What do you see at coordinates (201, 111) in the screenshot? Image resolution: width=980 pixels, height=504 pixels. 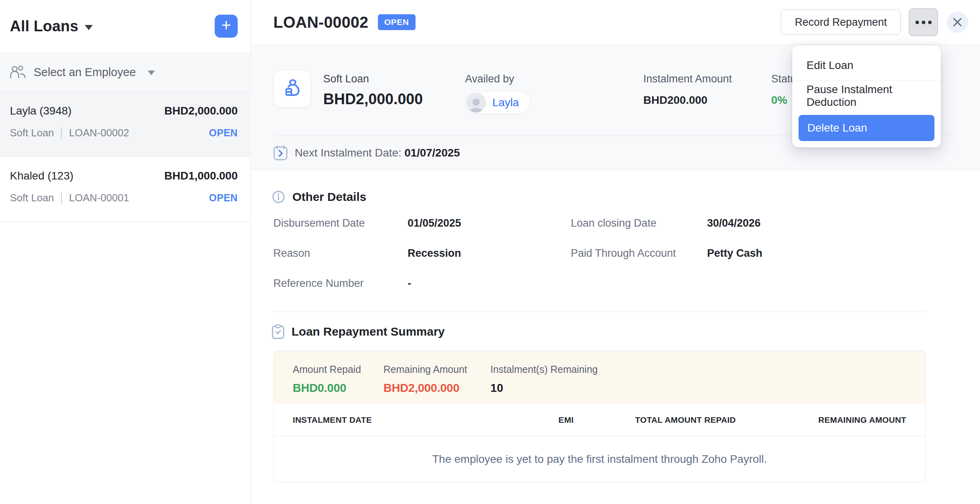 I see `loan-amount: BHD2,000.000` at bounding box center [201, 111].